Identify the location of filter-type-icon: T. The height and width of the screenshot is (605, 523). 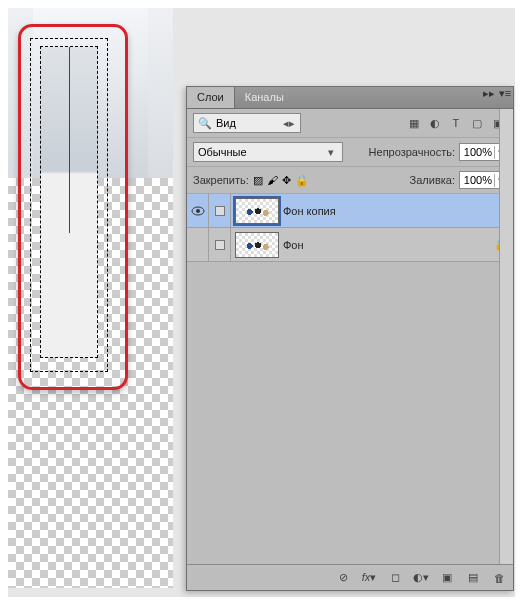
(456, 123).